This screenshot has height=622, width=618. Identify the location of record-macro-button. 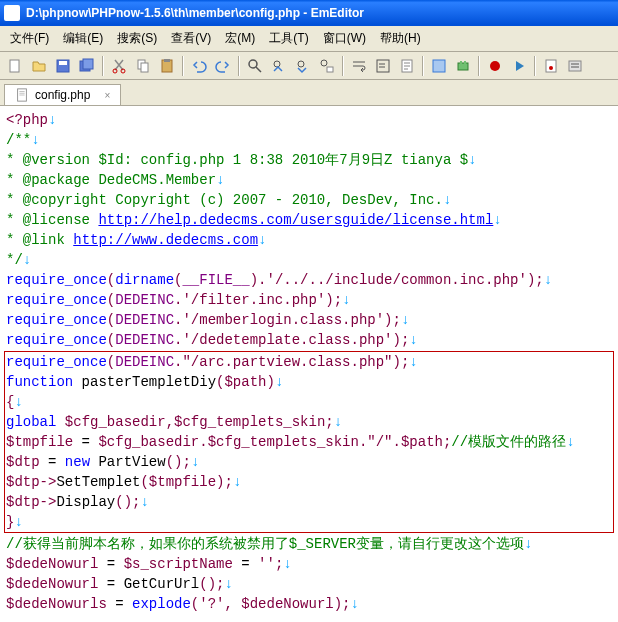
(495, 66).